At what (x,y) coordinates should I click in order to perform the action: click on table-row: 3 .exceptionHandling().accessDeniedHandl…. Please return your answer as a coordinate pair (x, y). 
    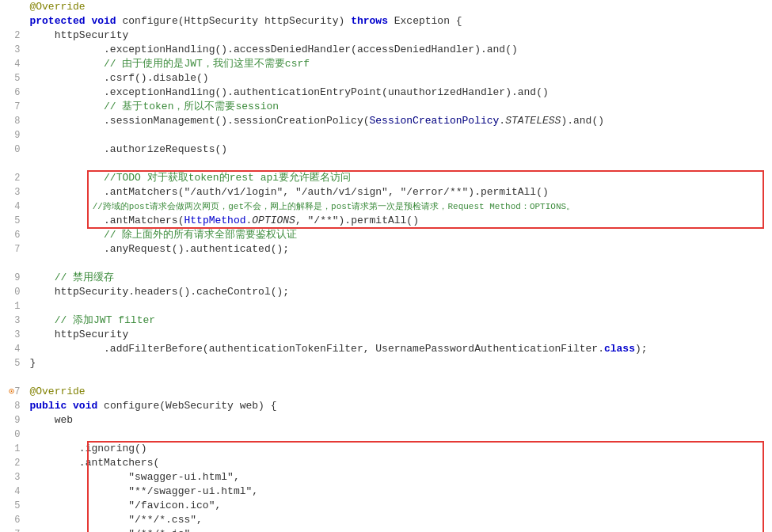
    Looking at the image, I should click on (386, 50).